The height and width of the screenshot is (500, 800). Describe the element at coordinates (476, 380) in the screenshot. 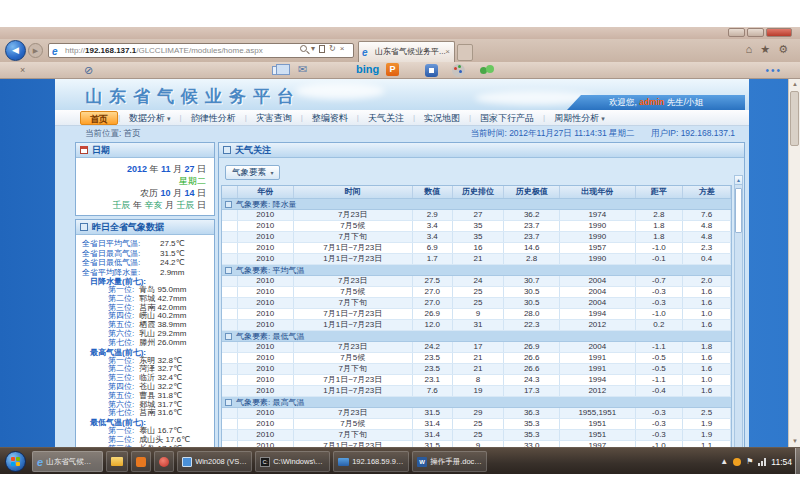

I see `table-row: 20107月1日~7月23日23.1824.31994-1.11.0` at that location.